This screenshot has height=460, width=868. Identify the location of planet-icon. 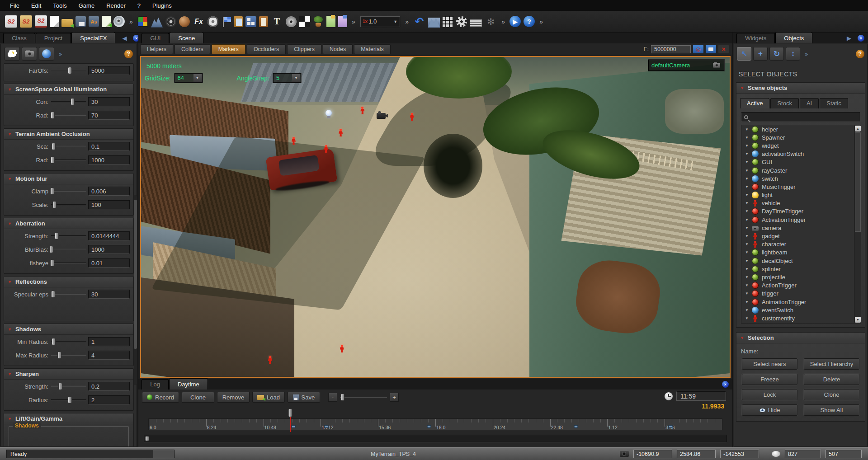
(184, 22).